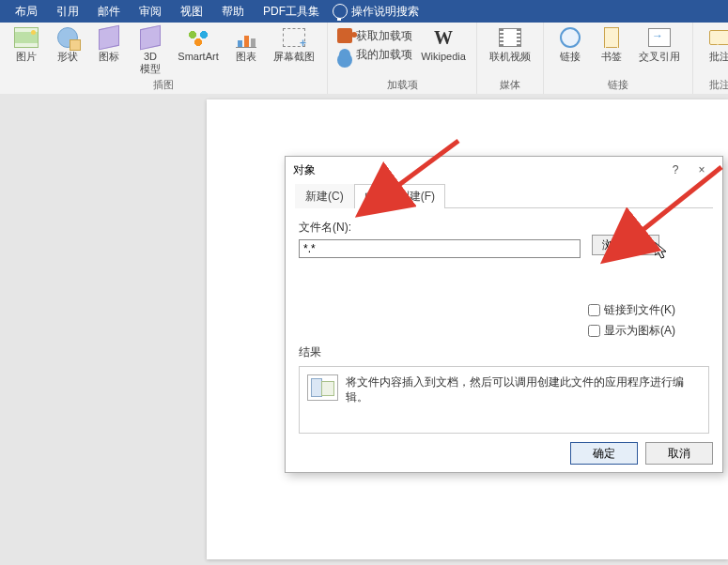  Describe the element at coordinates (629, 310) in the screenshot. I see `link-to-file-checkbox: 链接到文件(K)` at that location.